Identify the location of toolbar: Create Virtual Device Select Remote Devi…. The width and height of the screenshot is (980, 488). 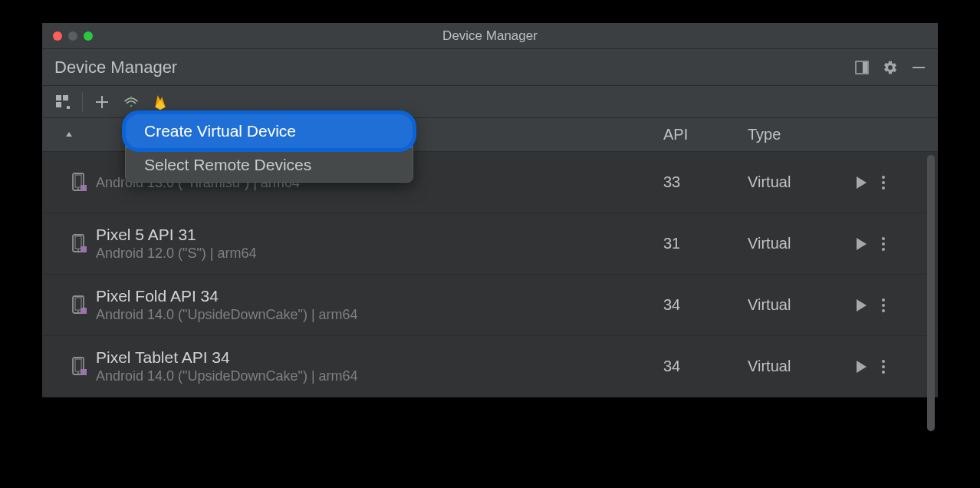
(490, 102).